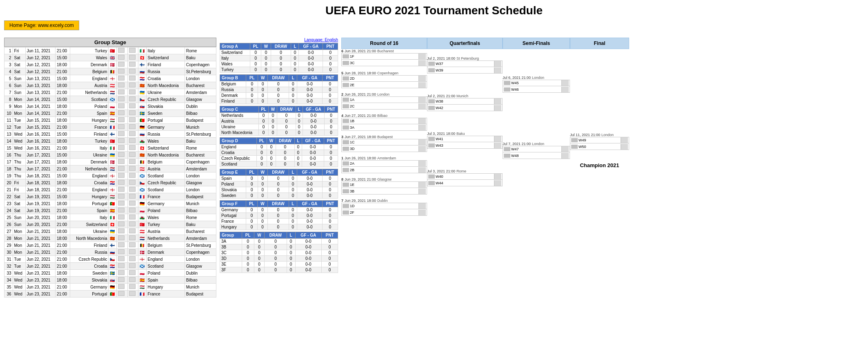 The image size is (868, 349). I want to click on match-venue: Amsterdam, so click(387, 158).